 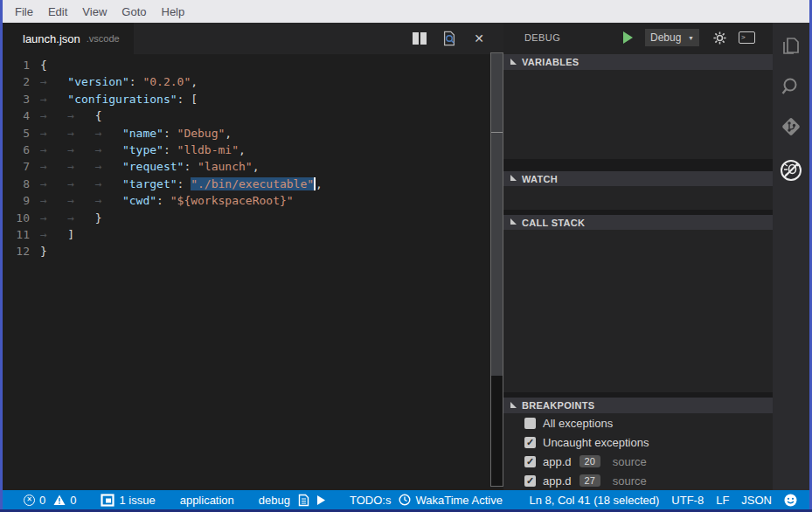 I want to click on menu-view: View, so click(x=94, y=12).